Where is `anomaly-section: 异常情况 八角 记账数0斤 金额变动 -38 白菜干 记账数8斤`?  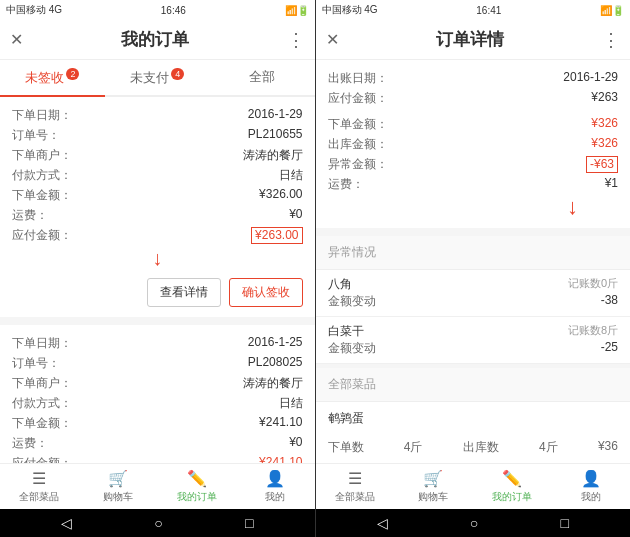 anomaly-section: 异常情况 八角 记账数0斤 金额变动 -38 白菜干 记账数8斤 is located at coordinates (474, 300).